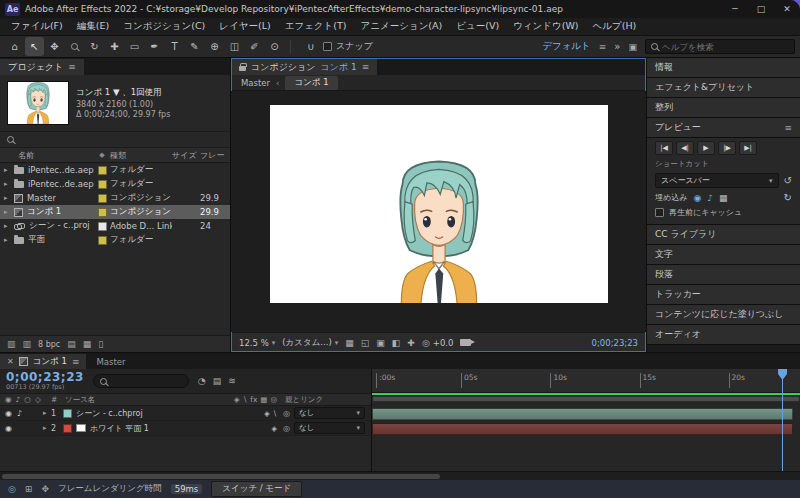 Image resolution: width=800 pixels, height=498 pixels. What do you see at coordinates (304, 67) in the screenshot?
I see `tab-composition: コンポジション コンポ 1 ≡` at bounding box center [304, 67].